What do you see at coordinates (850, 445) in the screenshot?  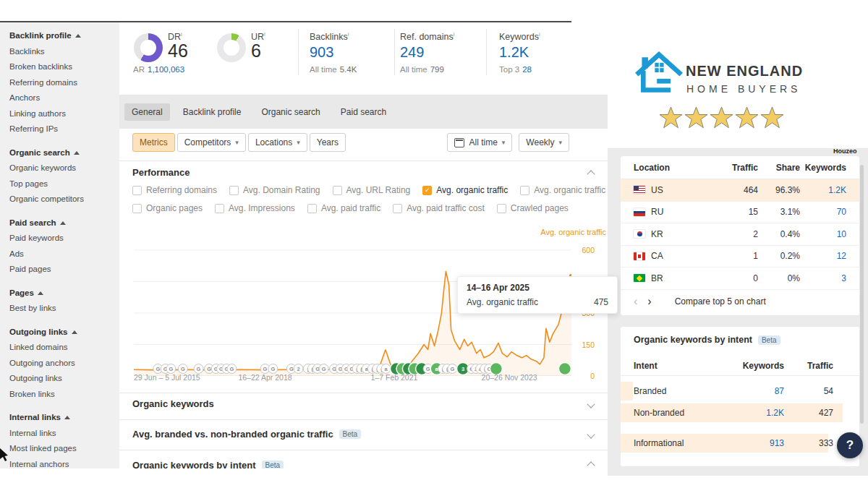 I see `help-button: ?` at bounding box center [850, 445].